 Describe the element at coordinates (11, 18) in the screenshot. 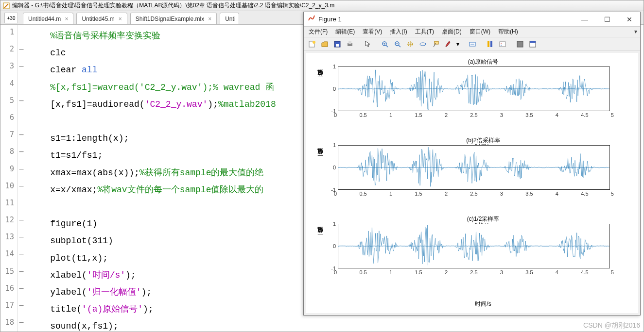

I see `gutter-fold-indicator: +30` at that location.